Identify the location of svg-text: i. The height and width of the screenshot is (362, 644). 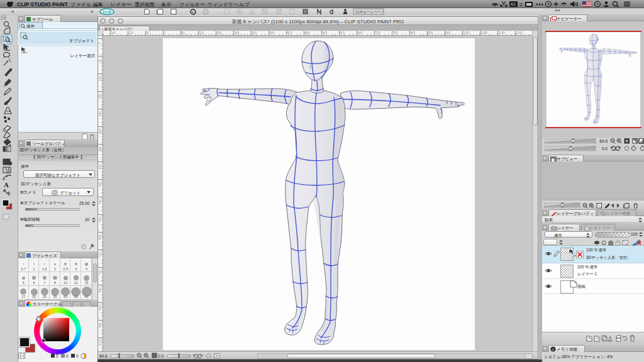
(553, 349).